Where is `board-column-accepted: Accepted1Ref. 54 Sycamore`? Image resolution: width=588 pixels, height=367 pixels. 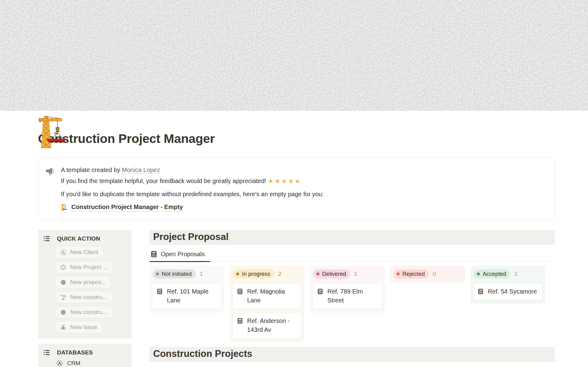 board-column-accepted: Accepted1Ref. 54 Sycamore is located at coordinates (508, 285).